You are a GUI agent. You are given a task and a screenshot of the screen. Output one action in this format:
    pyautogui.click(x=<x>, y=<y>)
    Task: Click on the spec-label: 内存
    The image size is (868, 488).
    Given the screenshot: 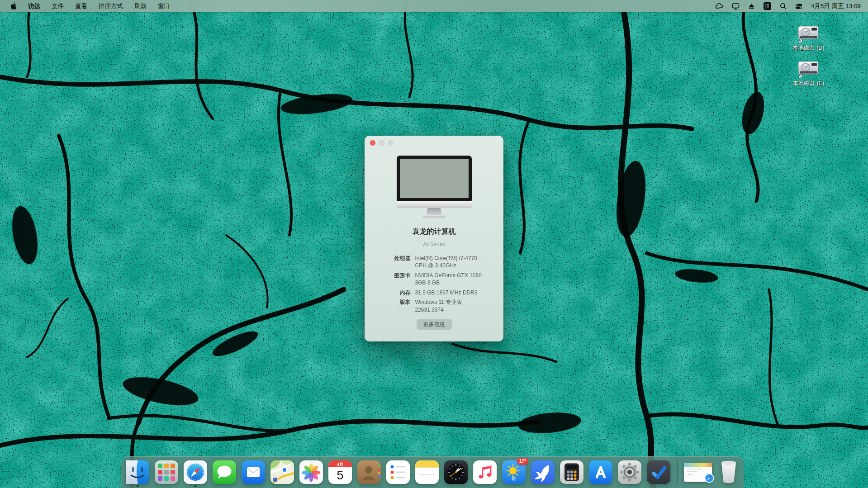 What is the action you would take?
    pyautogui.click(x=392, y=293)
    